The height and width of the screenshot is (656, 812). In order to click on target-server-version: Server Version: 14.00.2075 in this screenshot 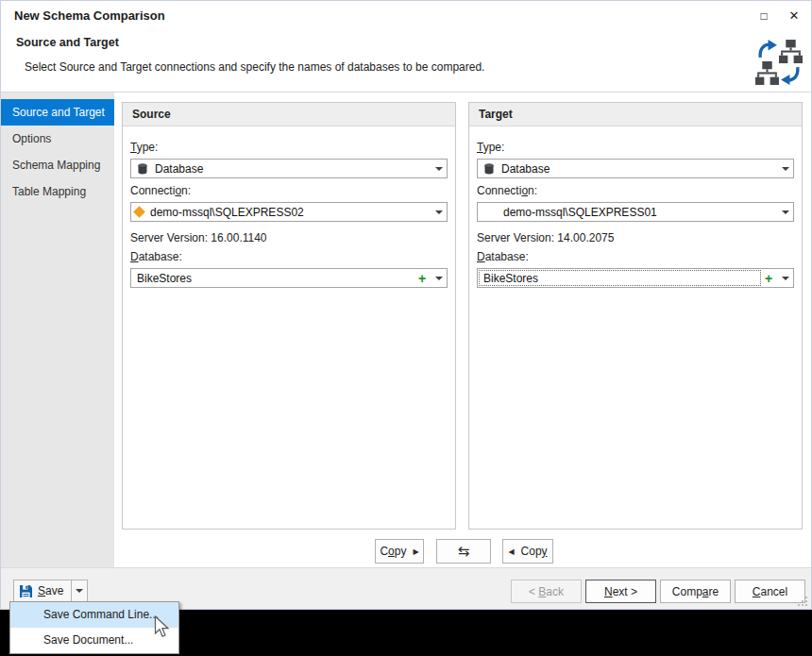, I will do `click(635, 238)`.